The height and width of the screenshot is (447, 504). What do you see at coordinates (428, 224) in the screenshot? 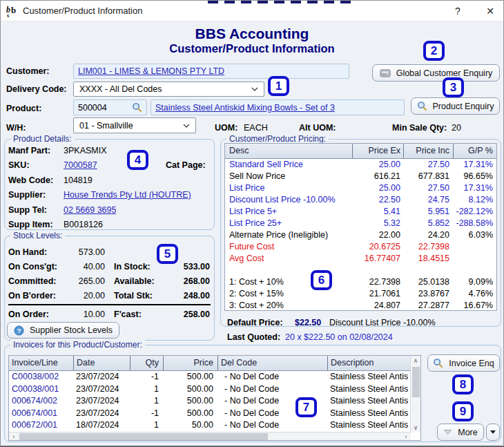
I see `inc-cell: 5.852` at bounding box center [428, 224].